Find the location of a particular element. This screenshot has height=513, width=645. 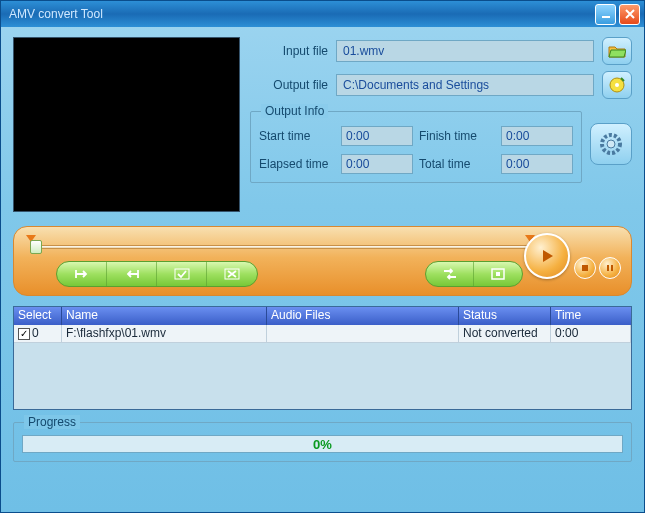

video-preview is located at coordinates (126, 124).